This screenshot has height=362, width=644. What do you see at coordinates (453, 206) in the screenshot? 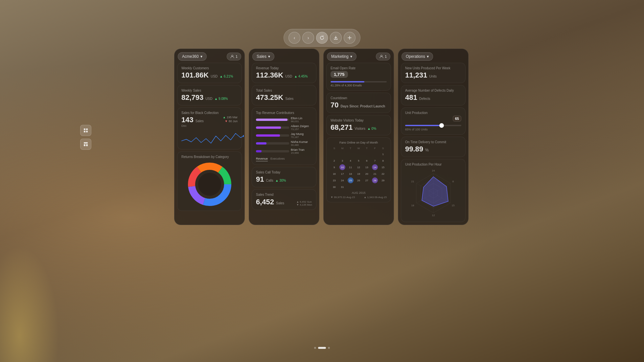
I see `svg-text: 15` at bounding box center [453, 206].